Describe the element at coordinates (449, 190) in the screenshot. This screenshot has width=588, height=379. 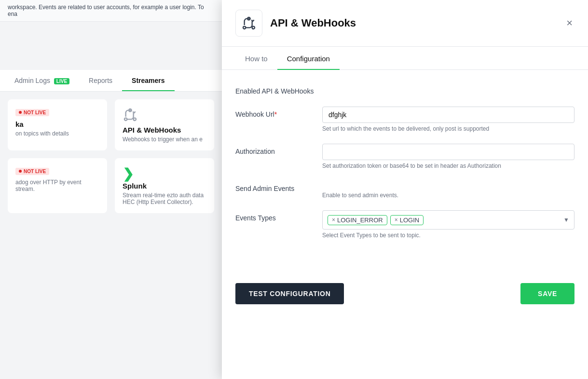
I see `send-admin-events-field: Enable to send admin events.` at that location.